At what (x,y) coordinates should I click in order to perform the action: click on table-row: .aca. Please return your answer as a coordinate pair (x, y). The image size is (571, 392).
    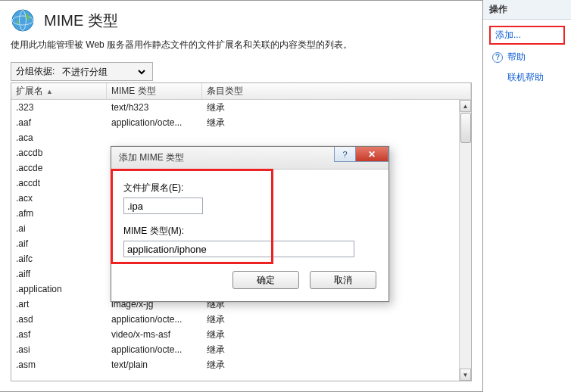
    Looking at the image, I should click on (241, 138).